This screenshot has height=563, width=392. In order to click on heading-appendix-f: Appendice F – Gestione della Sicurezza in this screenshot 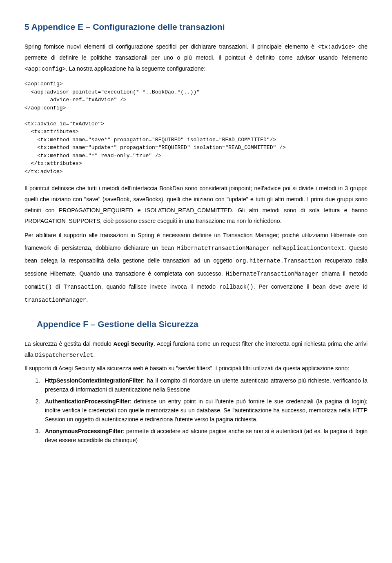, I will do `click(202, 324)`.